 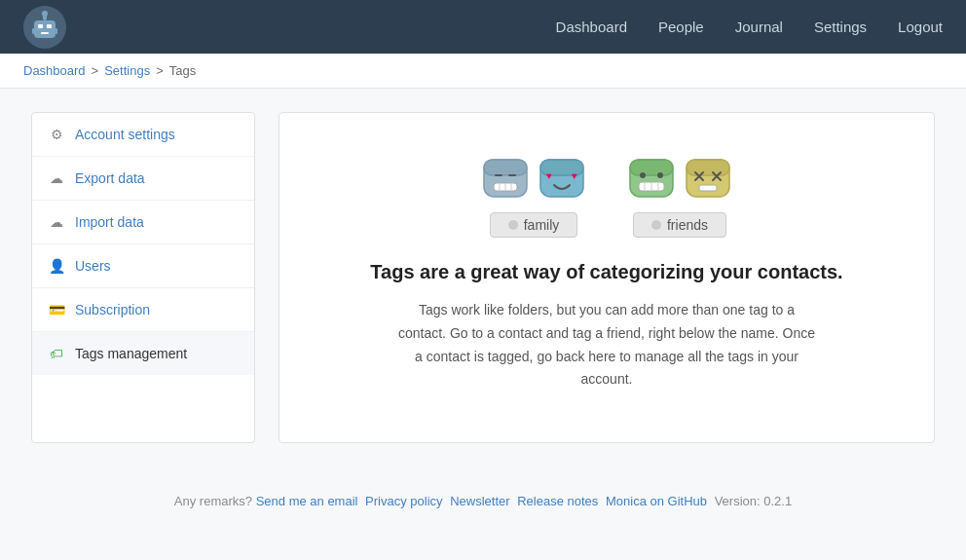 I want to click on family-tag-group: ♥ ♥ family, so click(x=534, y=195).